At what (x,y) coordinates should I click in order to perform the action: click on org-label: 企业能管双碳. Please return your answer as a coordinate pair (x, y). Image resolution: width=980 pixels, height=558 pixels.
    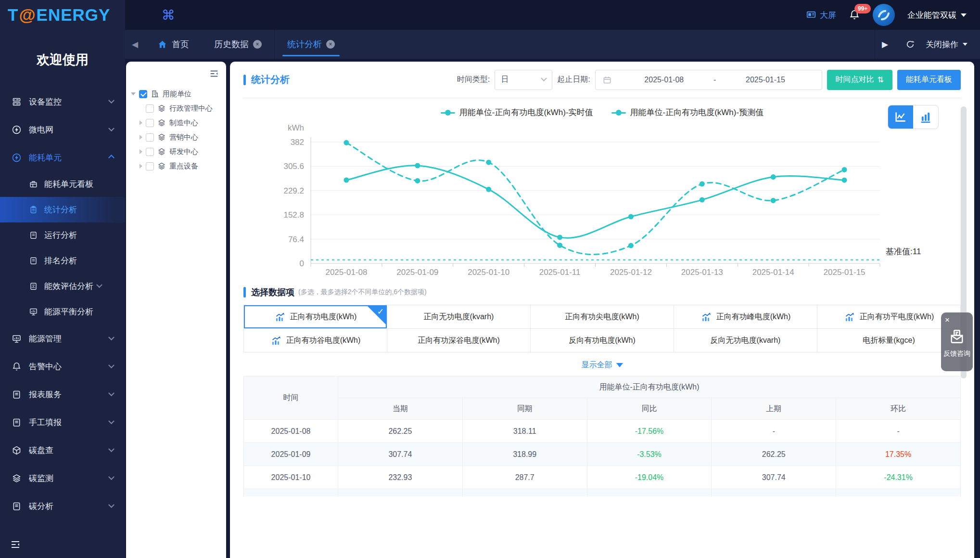
    Looking at the image, I should click on (932, 15).